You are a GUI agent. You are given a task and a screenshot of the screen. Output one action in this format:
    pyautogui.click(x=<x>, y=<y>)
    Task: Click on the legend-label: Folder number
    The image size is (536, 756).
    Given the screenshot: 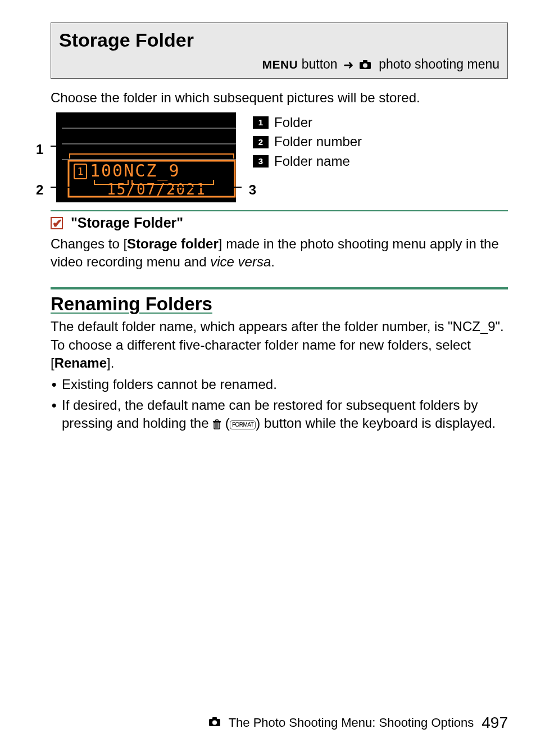 What is the action you would take?
    pyautogui.click(x=318, y=142)
    